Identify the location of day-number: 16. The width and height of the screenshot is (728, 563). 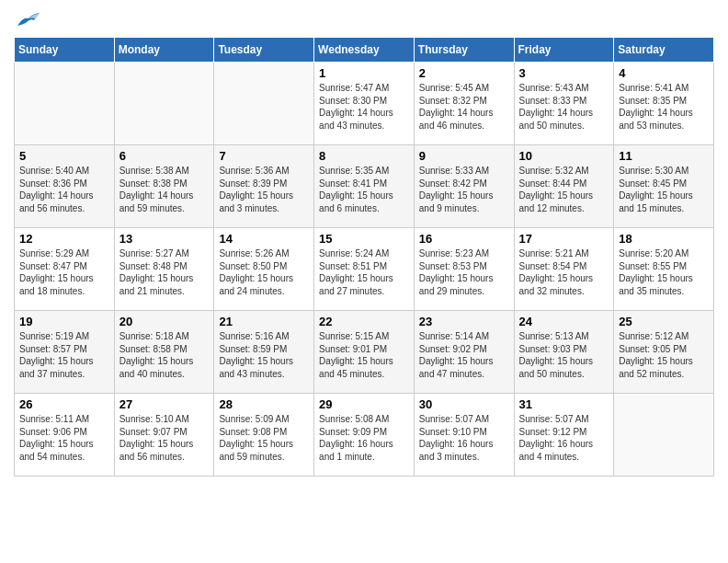
(464, 239).